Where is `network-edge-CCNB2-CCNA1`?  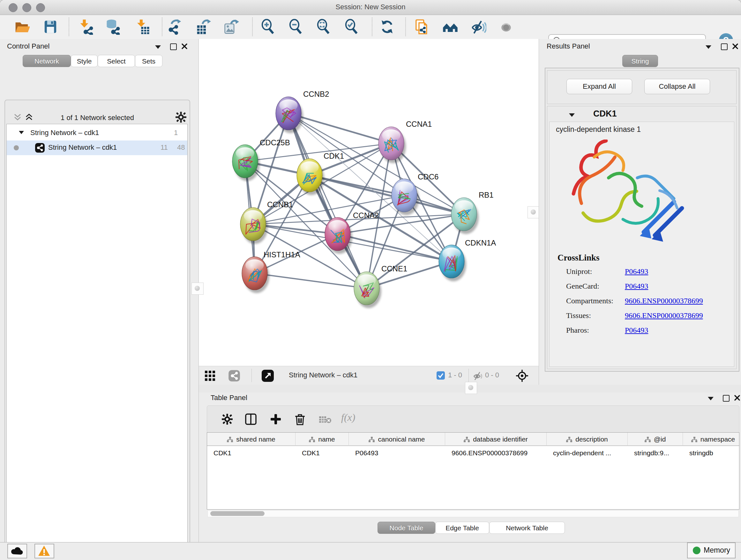
network-edge-CCNB2-CCNA1 is located at coordinates (340, 128).